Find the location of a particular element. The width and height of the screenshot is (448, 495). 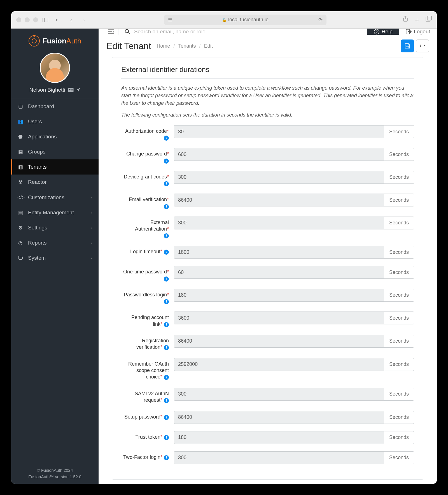

nav-item-reports: ◔Reports‹ is located at coordinates (55, 243).